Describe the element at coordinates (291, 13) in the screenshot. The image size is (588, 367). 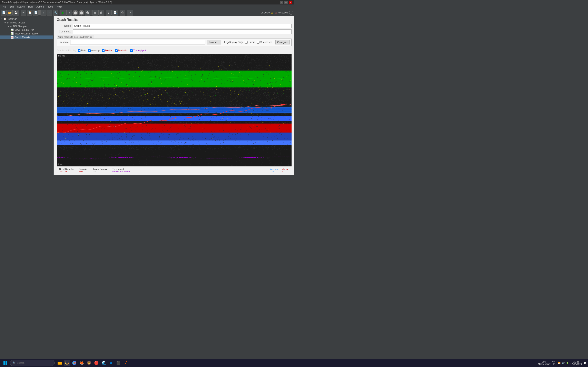
I see `add-threads-button: +` at that location.